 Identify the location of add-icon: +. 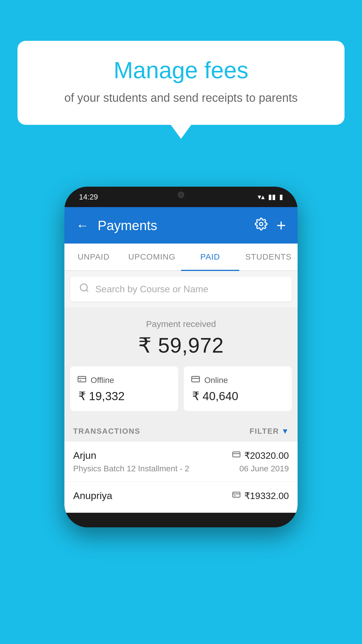
(281, 225).